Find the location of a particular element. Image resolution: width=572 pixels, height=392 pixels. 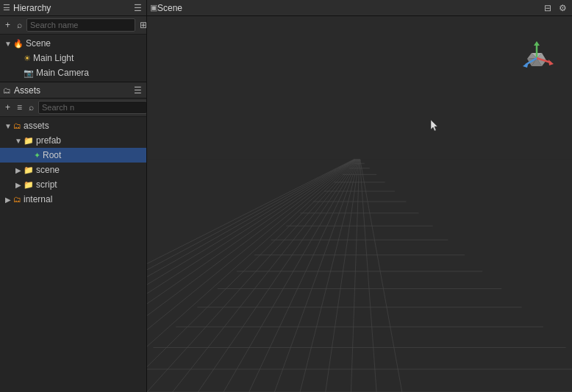

hierarchy-search-icon-button: ⌕ is located at coordinates (19, 25).